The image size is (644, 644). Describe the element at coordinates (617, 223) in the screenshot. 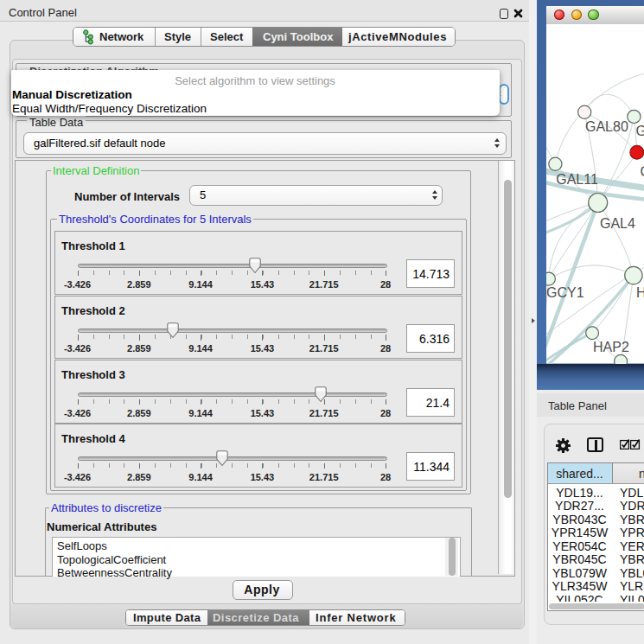

I see `svg-text: GAL4` at that location.